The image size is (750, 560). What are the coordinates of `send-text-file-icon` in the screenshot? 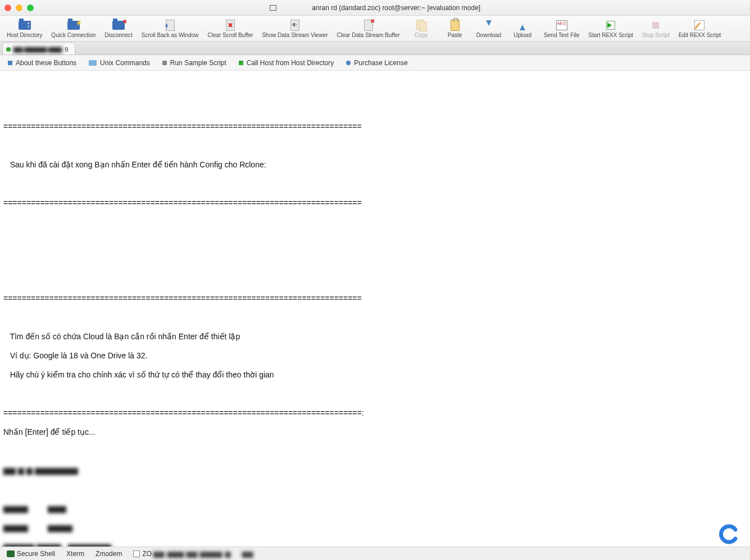 It's located at (562, 25).